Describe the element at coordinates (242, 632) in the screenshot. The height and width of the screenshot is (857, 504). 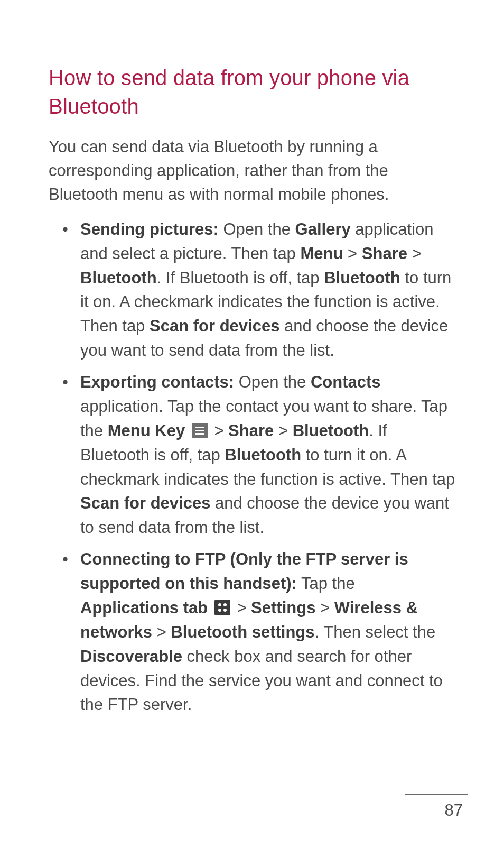
I see `bluetooth-settings-label: Bluetooth settings` at that location.